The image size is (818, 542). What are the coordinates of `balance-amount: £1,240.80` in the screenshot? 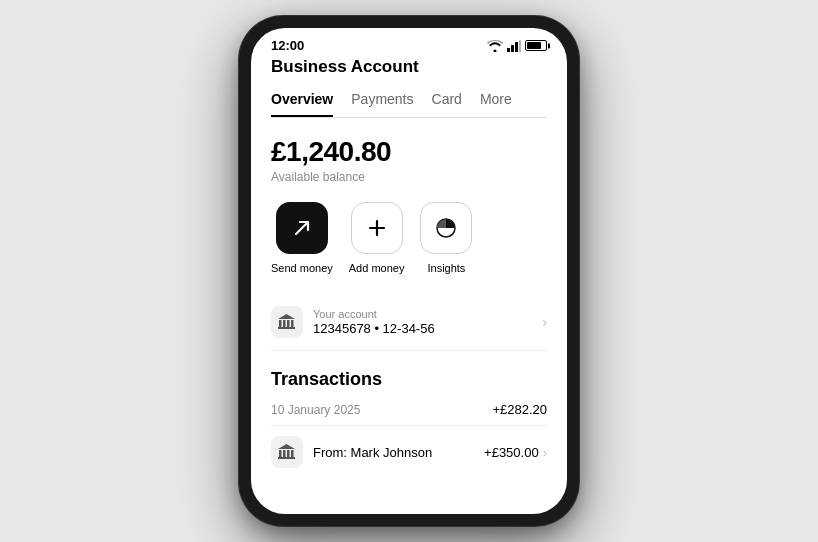 It's located at (409, 152).